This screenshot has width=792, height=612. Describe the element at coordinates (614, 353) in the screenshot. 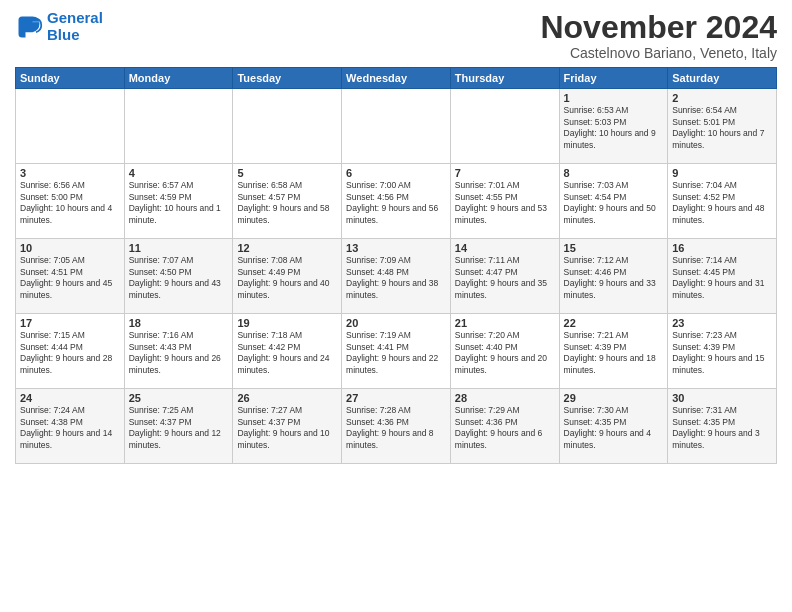

I see `day-info: Sunrise: 7:21 AM Sunset: 4:39 PM Dayligh…` at that location.